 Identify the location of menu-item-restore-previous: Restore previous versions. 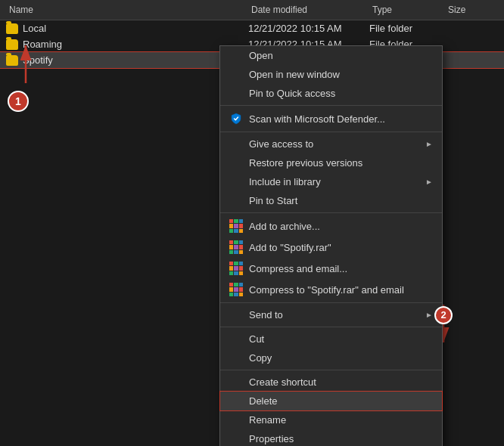
(331, 163).